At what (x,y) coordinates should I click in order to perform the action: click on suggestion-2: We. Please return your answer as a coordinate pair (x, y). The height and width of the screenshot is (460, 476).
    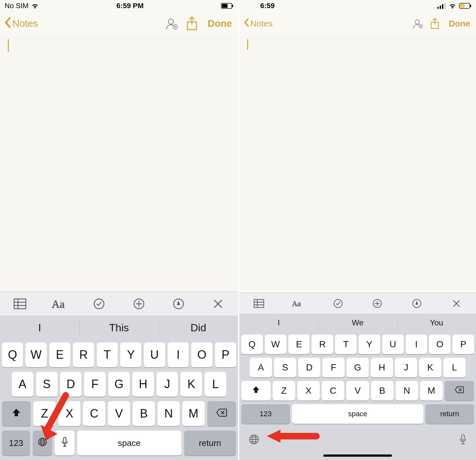
    Looking at the image, I should click on (358, 323).